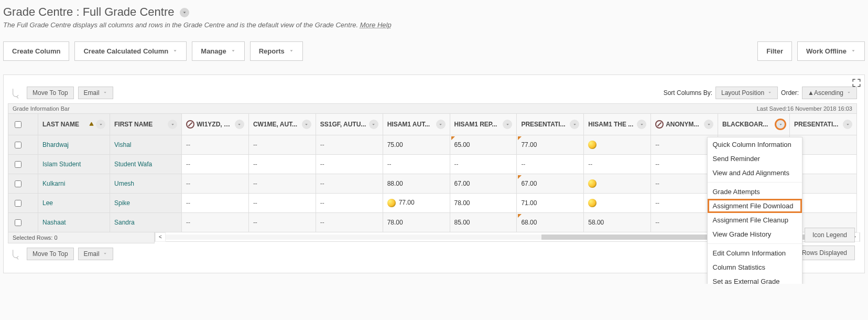 The width and height of the screenshot is (868, 320). What do you see at coordinates (277, 51) in the screenshot?
I see `reports-button: Reports` at bounding box center [277, 51].